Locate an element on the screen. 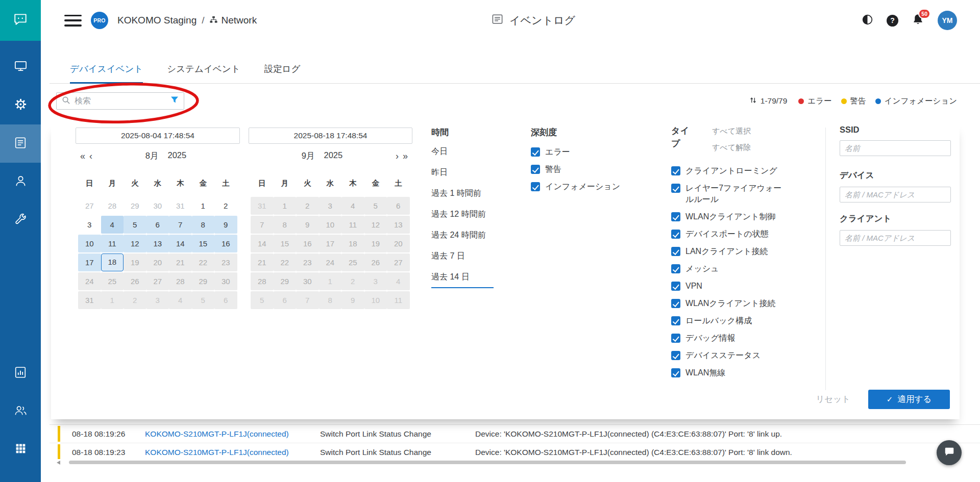 This screenshot has width=980, height=482. severity-checkbox-item: 警告 is located at coordinates (576, 169).